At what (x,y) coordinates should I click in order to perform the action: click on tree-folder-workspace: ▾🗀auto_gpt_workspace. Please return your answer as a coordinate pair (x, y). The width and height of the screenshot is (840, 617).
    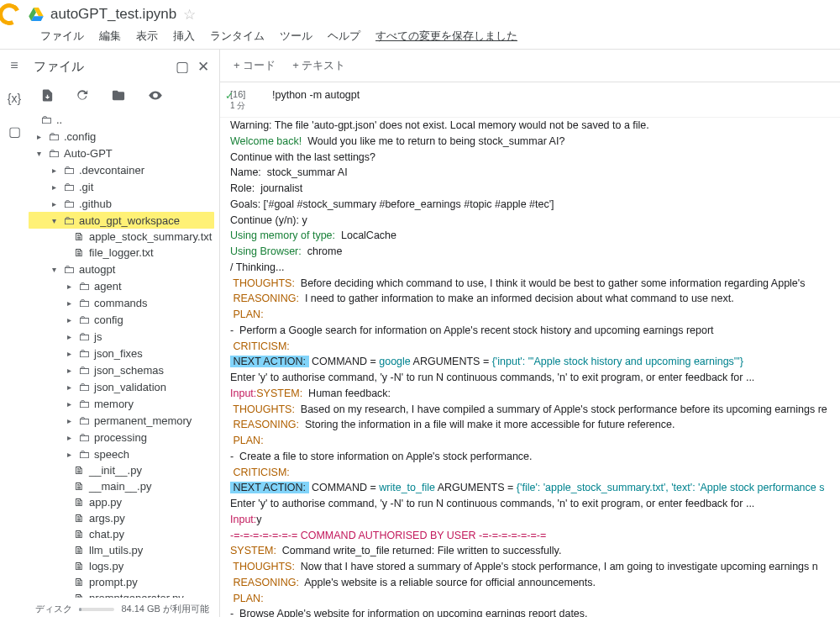
    Looking at the image, I should click on (121, 220).